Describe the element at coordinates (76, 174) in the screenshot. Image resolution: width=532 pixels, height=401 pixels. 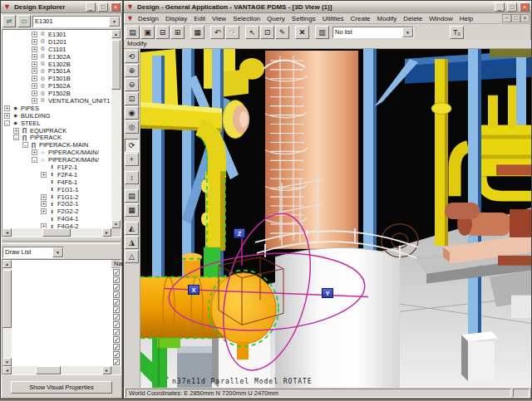
I see `tree-item: + I F2F4-1` at that location.